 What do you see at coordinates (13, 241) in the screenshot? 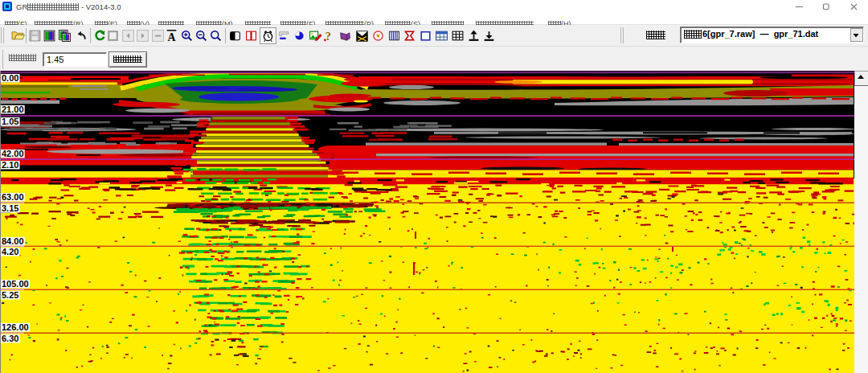
I see `svg-text: 84.00` at bounding box center [13, 241].